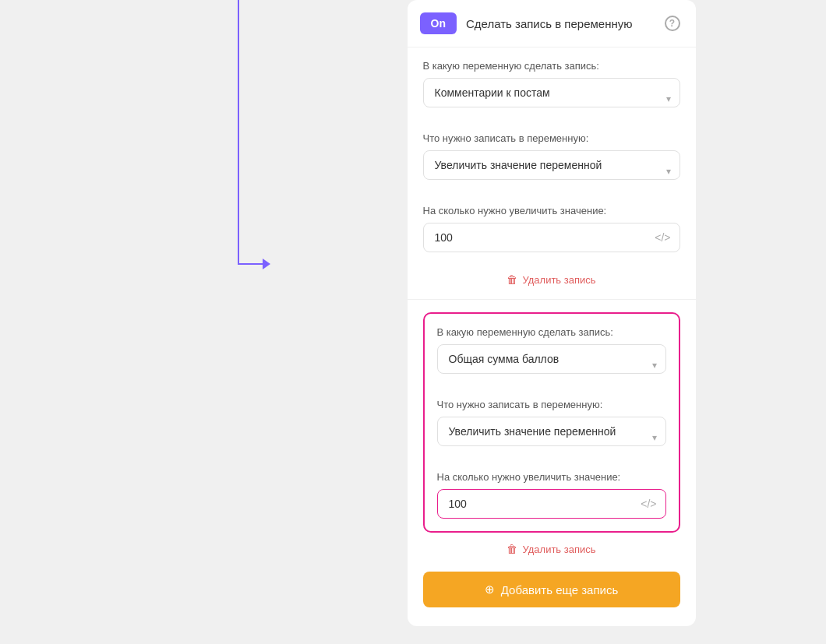  I want to click on block1-input-wrapper: </>, so click(552, 238).